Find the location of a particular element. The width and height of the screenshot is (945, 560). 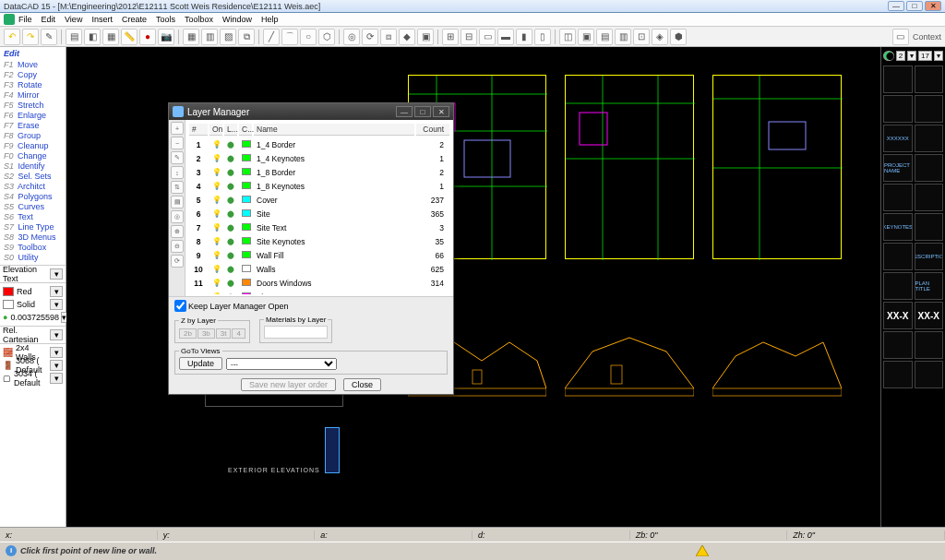

fkey-enlarge: F6 Enlarge is located at coordinates (33, 116).